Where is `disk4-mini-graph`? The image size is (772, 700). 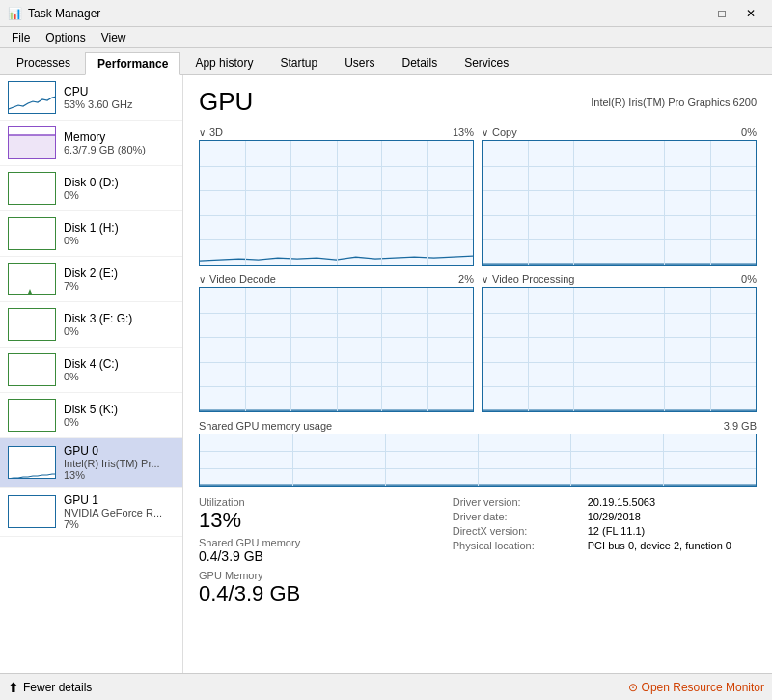
disk4-mini-graph is located at coordinates (32, 370).